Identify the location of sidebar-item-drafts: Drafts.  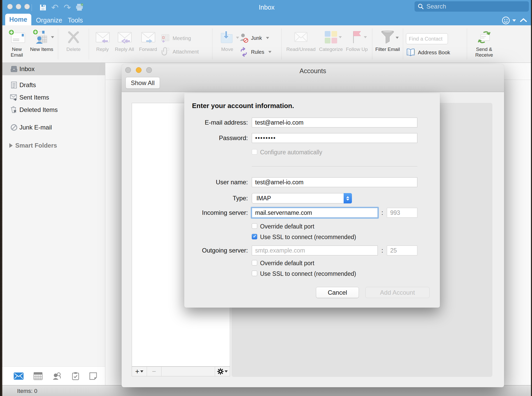
(54, 85).